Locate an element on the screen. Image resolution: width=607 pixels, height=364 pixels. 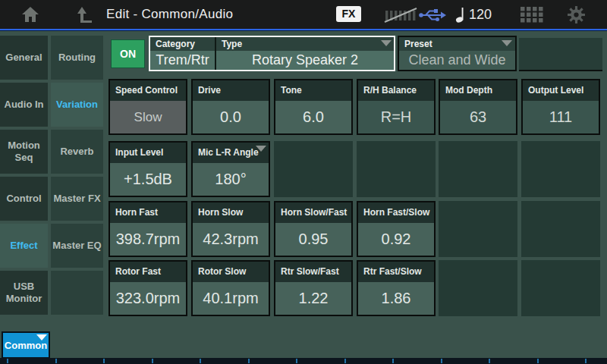
sidebar-item-motion-seq: Motion Seq is located at coordinates (24, 152).